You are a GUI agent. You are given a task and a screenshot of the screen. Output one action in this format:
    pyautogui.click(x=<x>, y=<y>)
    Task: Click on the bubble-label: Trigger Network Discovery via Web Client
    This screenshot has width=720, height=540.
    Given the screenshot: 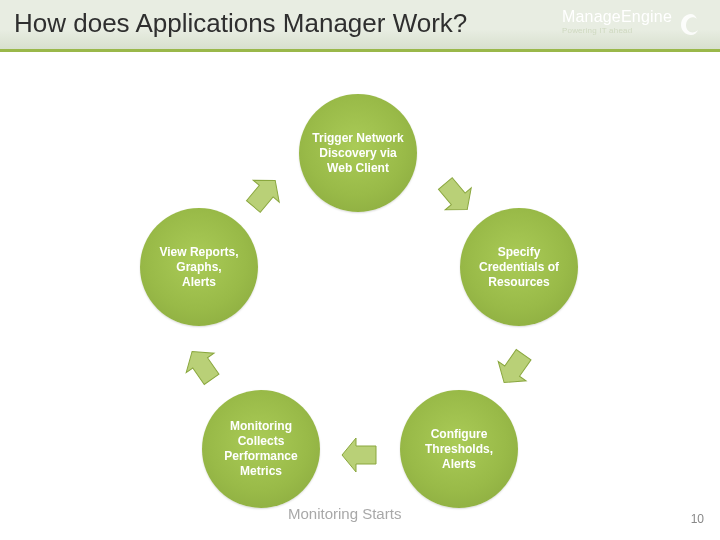 What is the action you would take?
    pyautogui.click(x=358, y=154)
    